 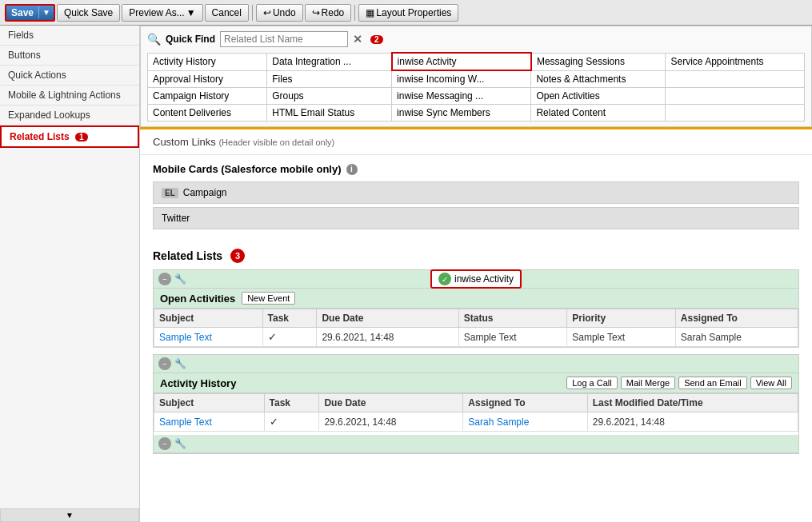 What do you see at coordinates (284, 39) in the screenshot?
I see `quick-find-input` at bounding box center [284, 39].